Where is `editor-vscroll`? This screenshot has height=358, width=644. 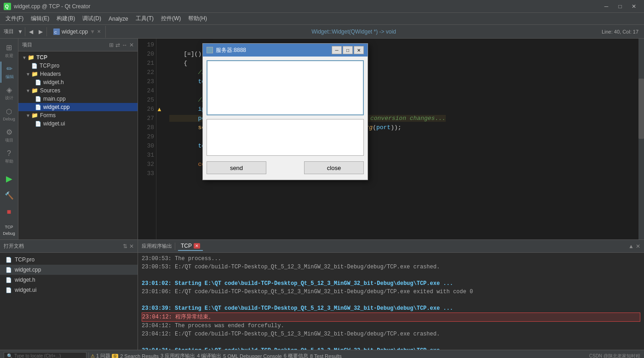 editor-vscroll is located at coordinates (641, 139).